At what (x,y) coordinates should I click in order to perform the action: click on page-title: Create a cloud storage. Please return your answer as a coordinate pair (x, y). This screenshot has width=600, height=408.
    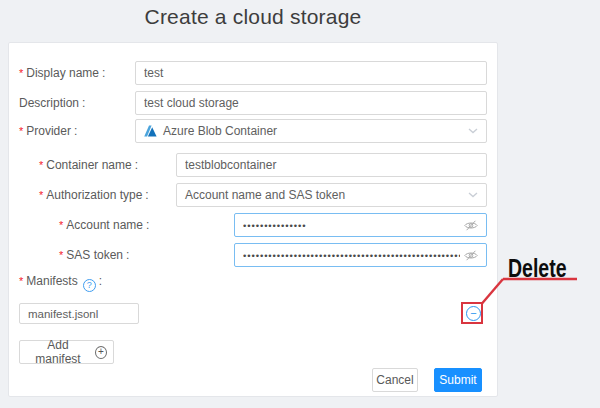
    Looking at the image, I should click on (253, 17).